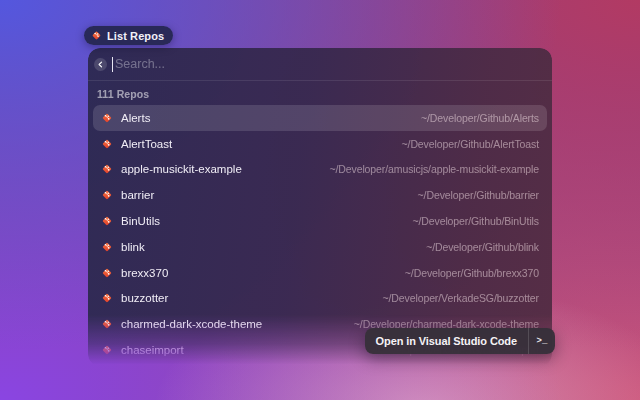  Describe the element at coordinates (434, 169) in the screenshot. I see `repo-path: ~/Developer/amusicjs/apple-musickit-exam…` at that location.